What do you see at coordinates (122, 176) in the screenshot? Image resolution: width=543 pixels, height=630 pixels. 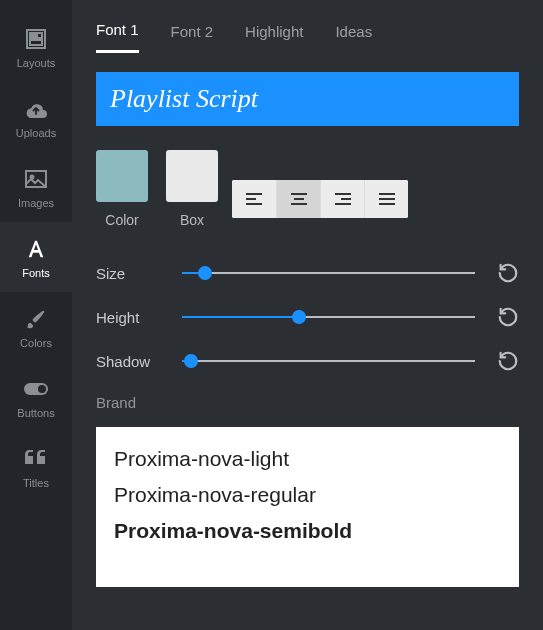 I see `color-swatch` at bounding box center [122, 176].